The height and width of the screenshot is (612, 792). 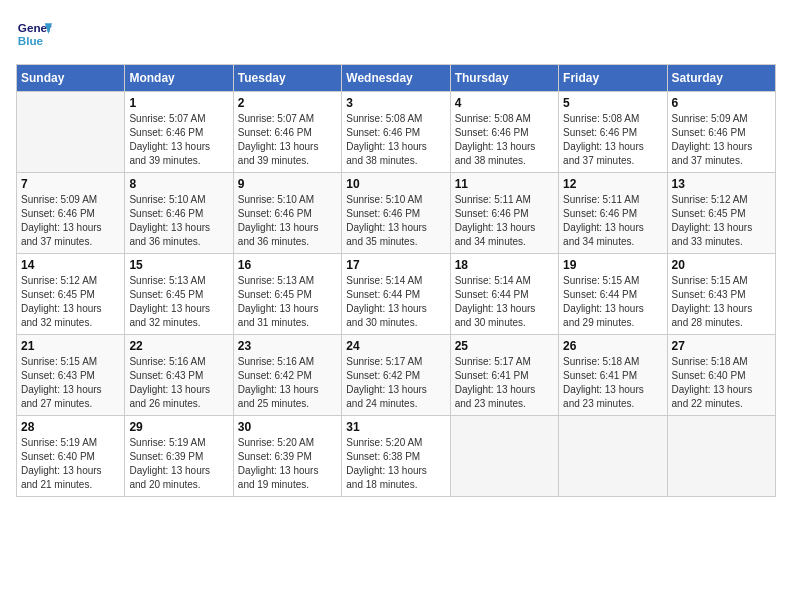 What do you see at coordinates (288, 346) in the screenshot?
I see `day-number: 23` at bounding box center [288, 346].